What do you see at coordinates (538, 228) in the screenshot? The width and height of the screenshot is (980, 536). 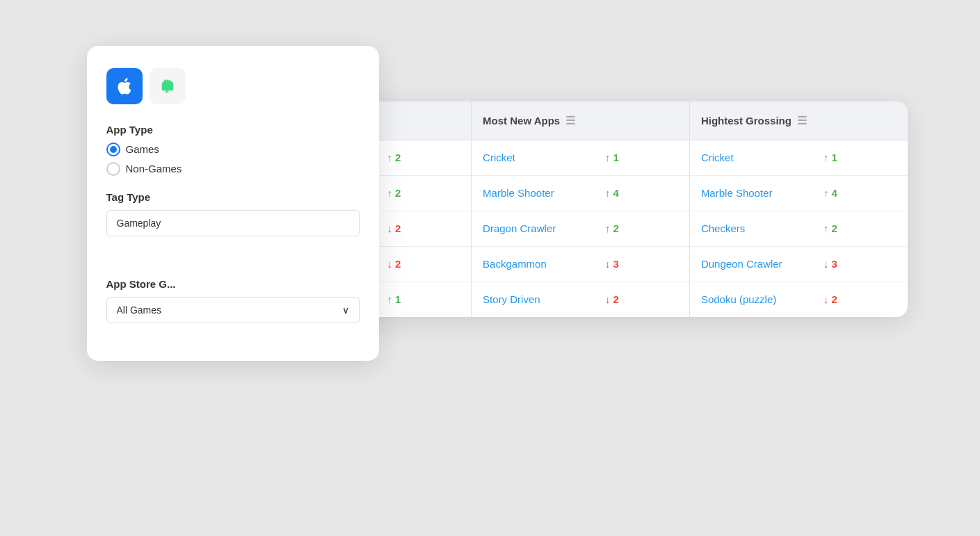 I see `app-name: Dragon Crawler` at bounding box center [538, 228].